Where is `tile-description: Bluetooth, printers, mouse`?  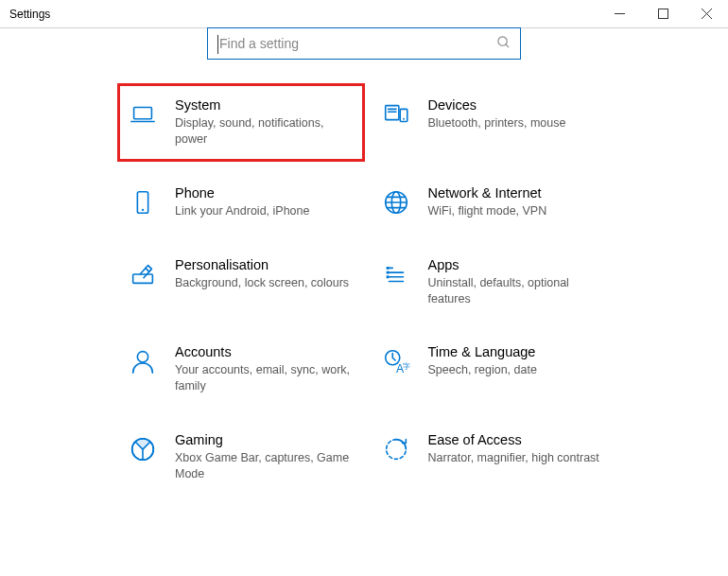
tile-description: Bluetooth, printers, mouse is located at coordinates (517, 123).